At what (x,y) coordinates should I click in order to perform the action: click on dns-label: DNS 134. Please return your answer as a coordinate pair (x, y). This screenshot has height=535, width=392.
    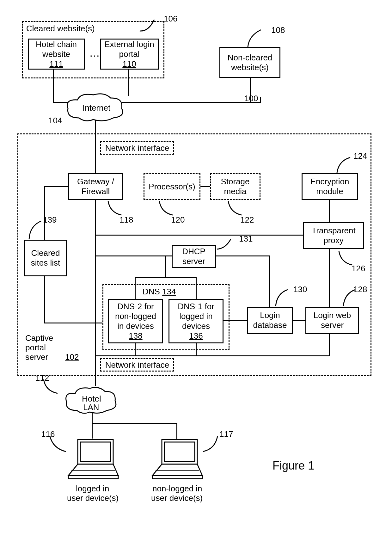
    Looking at the image, I should click on (159, 292).